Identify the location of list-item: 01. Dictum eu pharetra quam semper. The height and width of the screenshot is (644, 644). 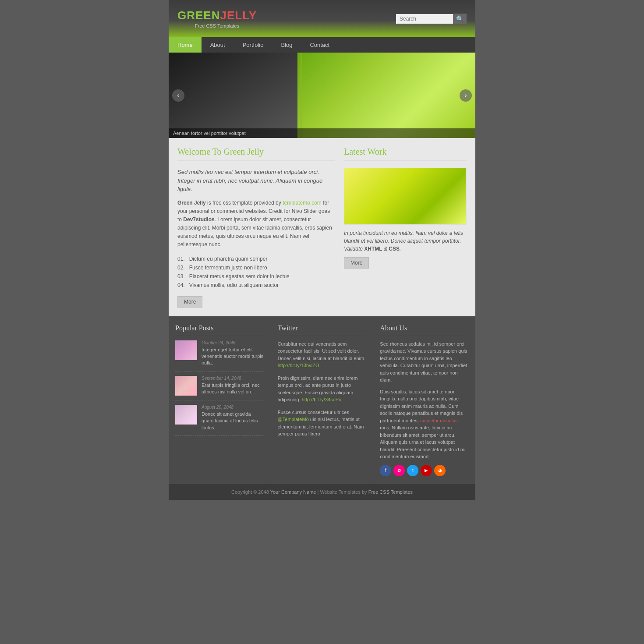
(256, 259).